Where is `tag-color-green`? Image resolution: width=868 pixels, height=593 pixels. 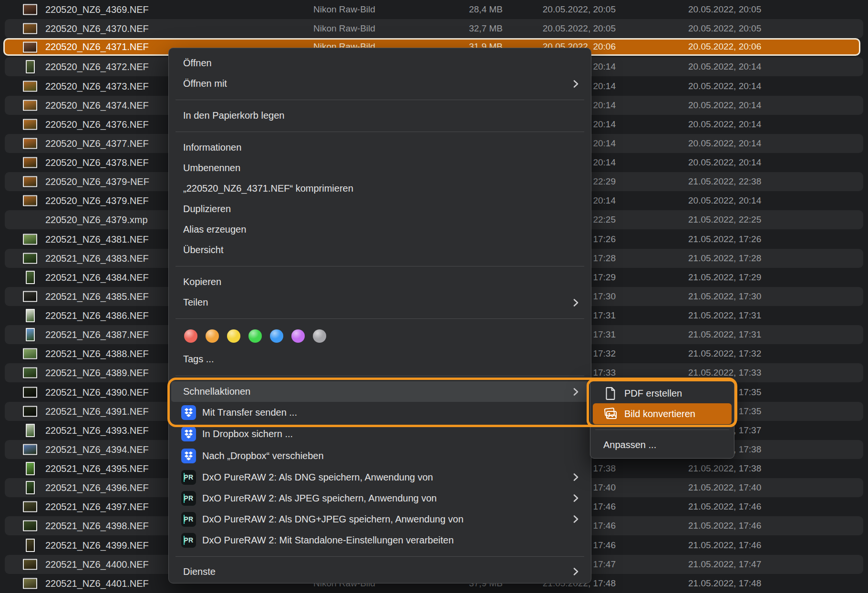
tag-color-green is located at coordinates (255, 336).